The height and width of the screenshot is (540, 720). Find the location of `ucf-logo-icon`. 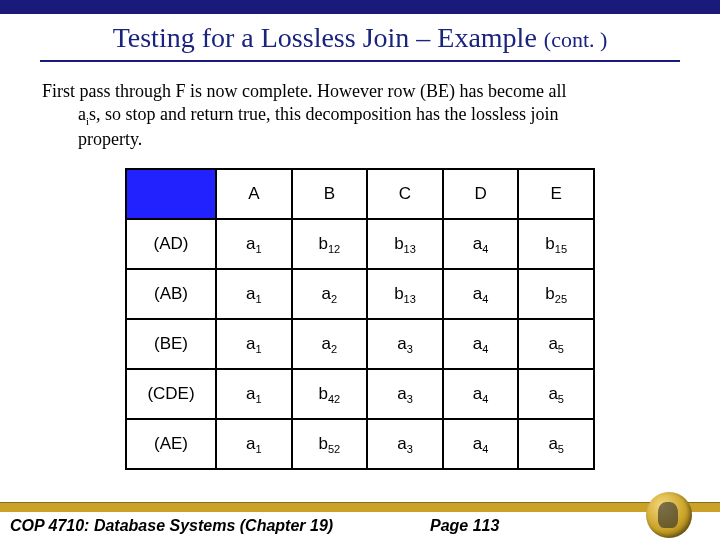

ucf-logo-icon is located at coordinates (669, 515).